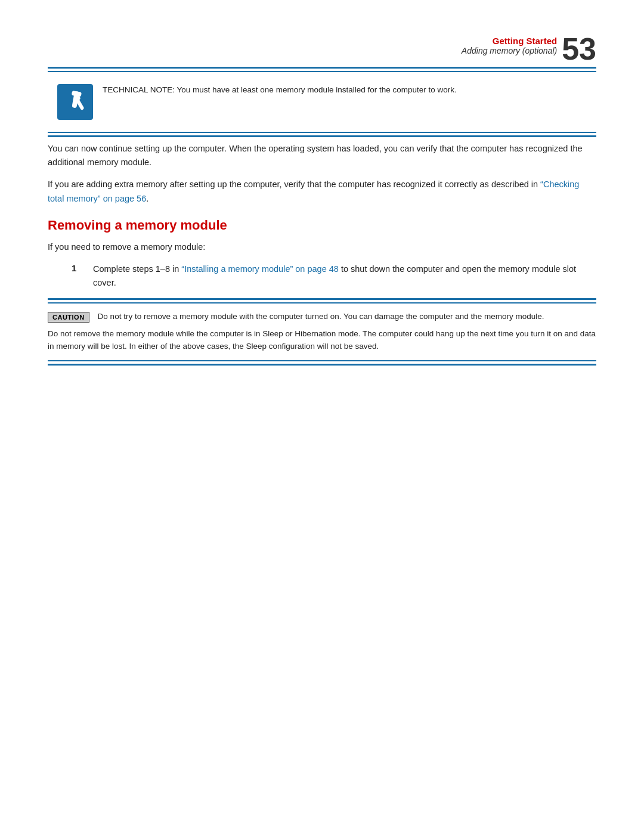 The image size is (644, 833). What do you see at coordinates (509, 41) in the screenshot?
I see `getting-started-label: Getting Started` at bounding box center [509, 41].